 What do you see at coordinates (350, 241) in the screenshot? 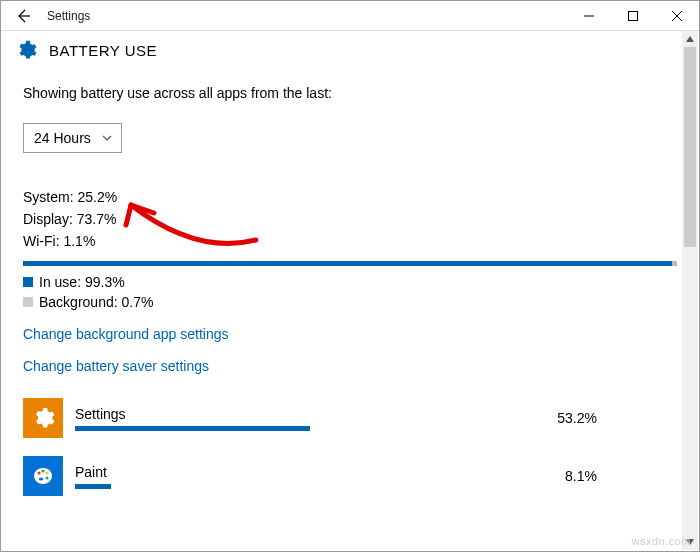
I see `stat-wifi: Wi-Fi: 1.1%` at bounding box center [350, 241].